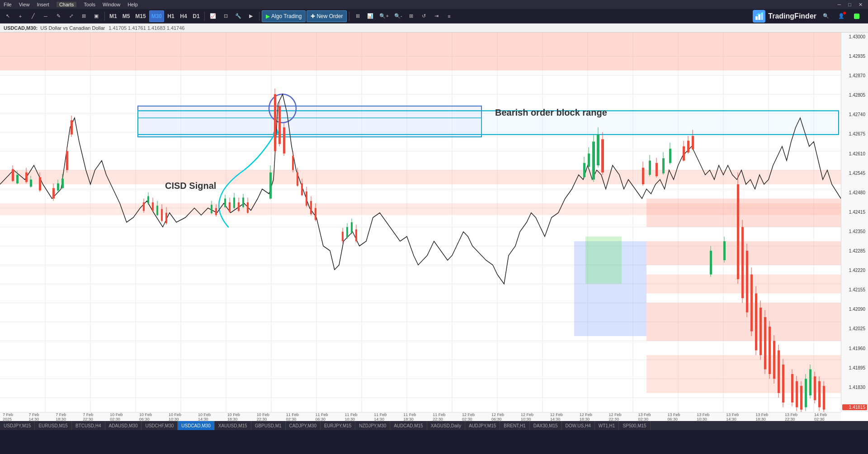 Image resolution: width=868 pixels, height=454 pixels. What do you see at coordinates (850, 5) in the screenshot?
I see `window-controls: ─ □ ✕` at bounding box center [850, 5].